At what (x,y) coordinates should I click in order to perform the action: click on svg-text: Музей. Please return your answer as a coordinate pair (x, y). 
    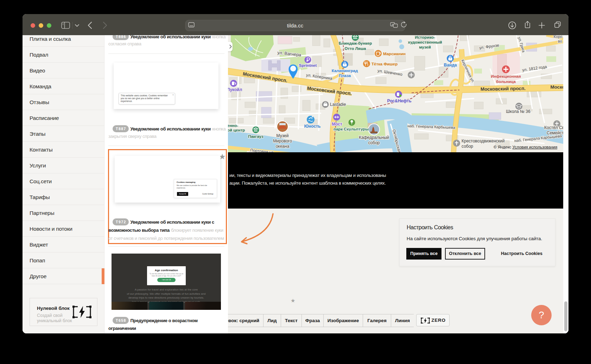
    Looking at the image, I should click on (283, 136).